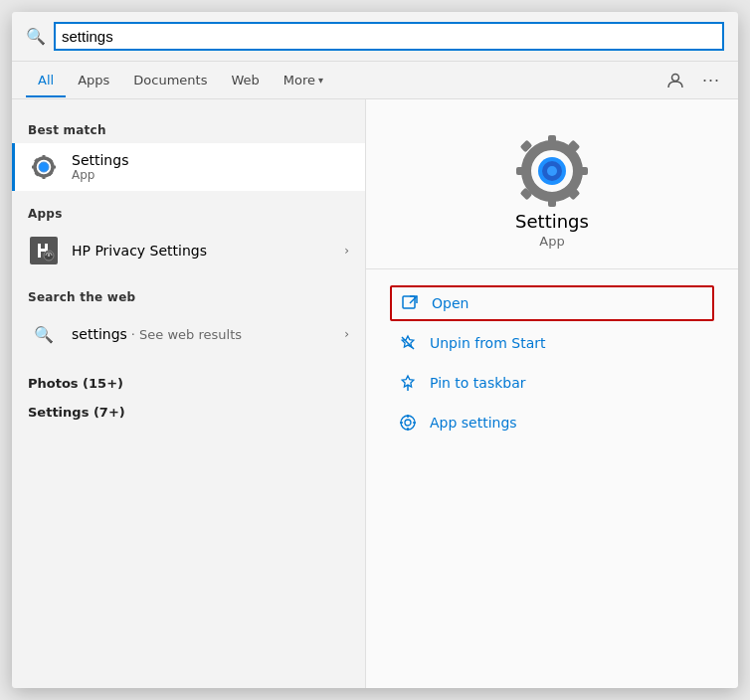  What do you see at coordinates (552, 343) in the screenshot?
I see `unpin-action-item: Unpin from Start` at bounding box center [552, 343].